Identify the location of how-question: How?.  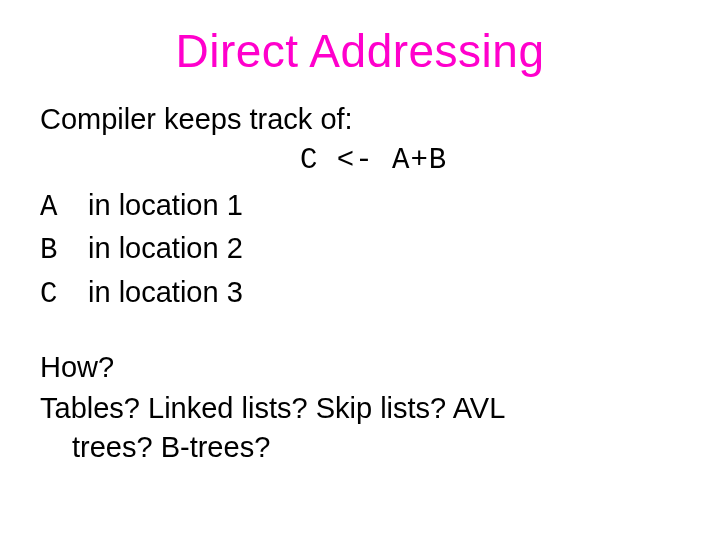
(360, 368).